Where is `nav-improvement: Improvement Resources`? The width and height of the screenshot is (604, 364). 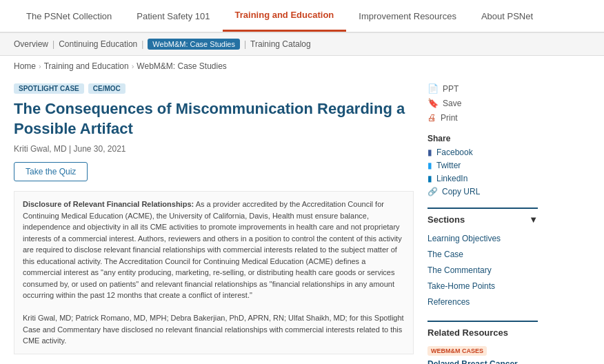 nav-improvement: Improvement Resources is located at coordinates (407, 17).